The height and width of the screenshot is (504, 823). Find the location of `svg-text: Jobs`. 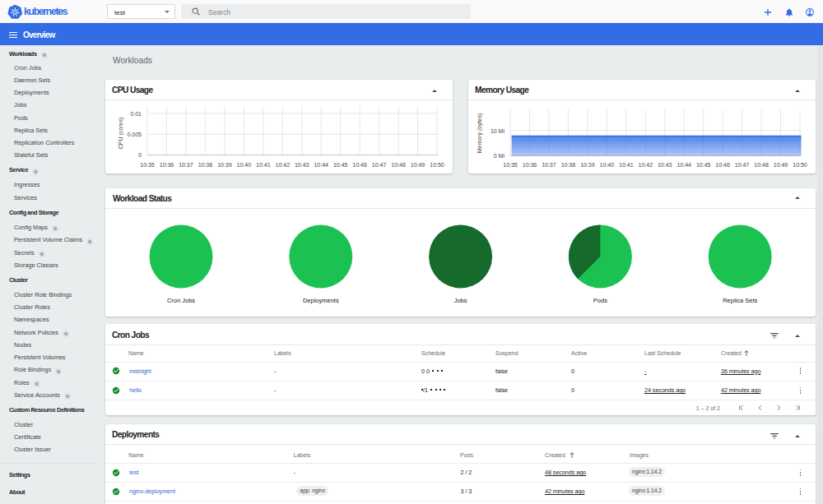

svg-text: Jobs is located at coordinates (461, 301).